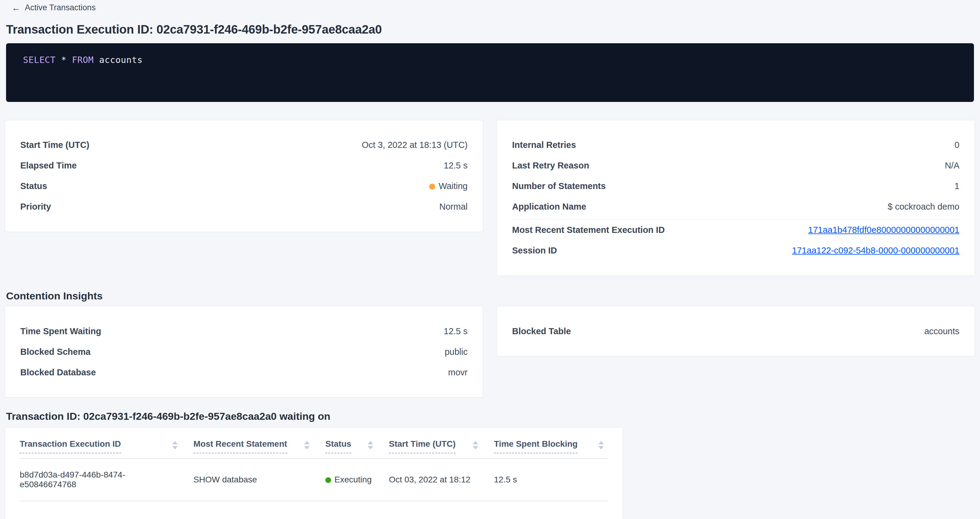 This screenshot has width=980, height=519. I want to click on column-header-most-recent-statement: Most Recent Statement, so click(259, 446).